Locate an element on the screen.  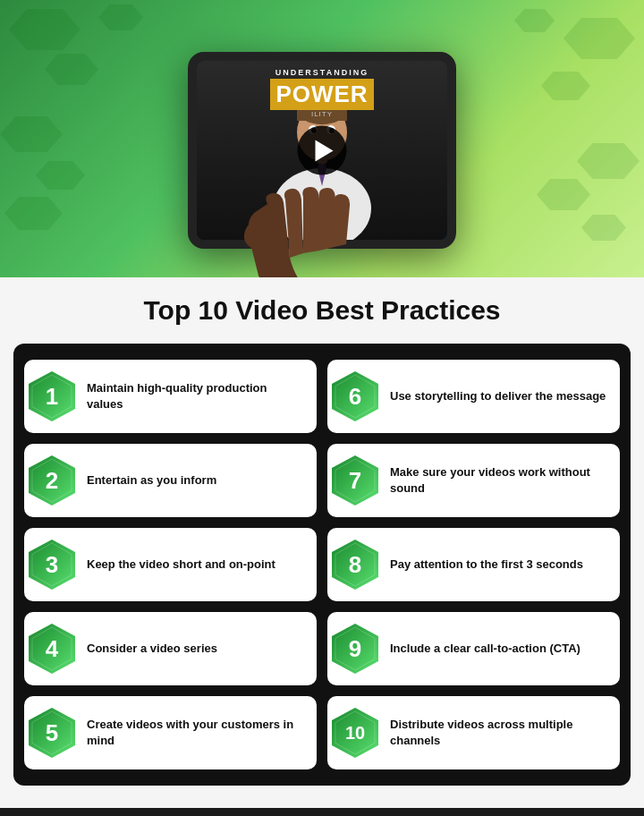
hex-badge: 6 is located at coordinates (355, 396).